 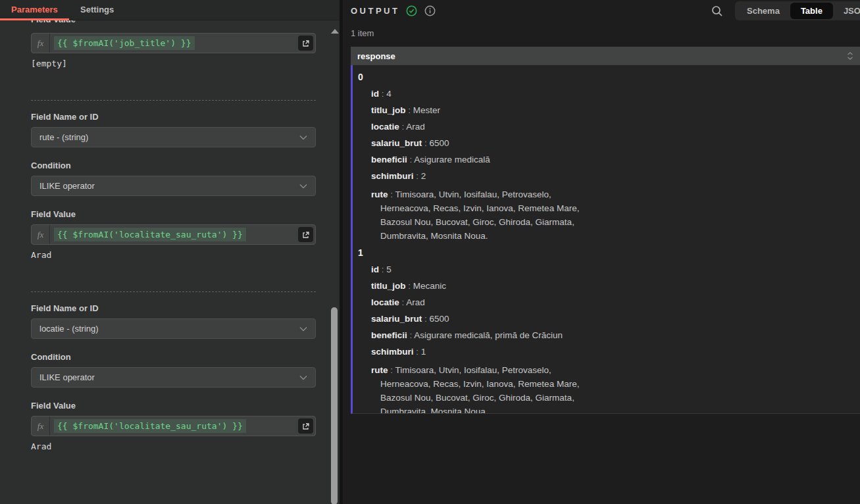 I want to click on column-name: response, so click(x=602, y=57).